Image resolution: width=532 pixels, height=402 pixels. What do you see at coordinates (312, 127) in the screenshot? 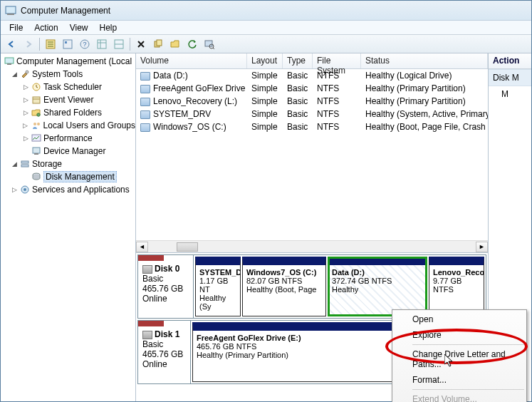
I see `volume-row: Windows7_OS (C:)SimpleBasicNTFSHealthy (…` at bounding box center [312, 127].